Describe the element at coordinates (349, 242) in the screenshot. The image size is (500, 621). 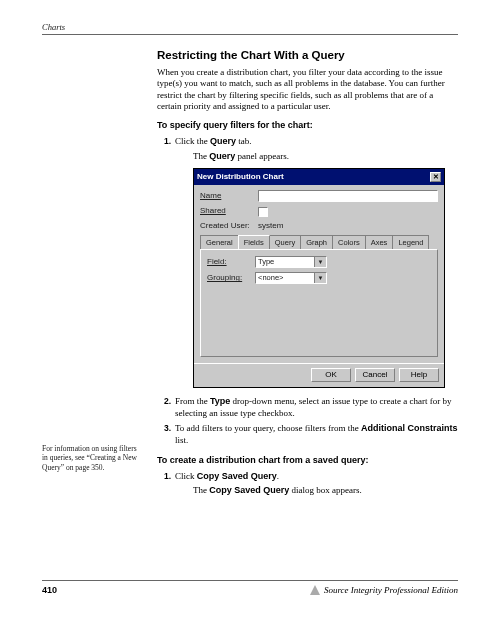
I see `tab-colors: Colors` at that location.